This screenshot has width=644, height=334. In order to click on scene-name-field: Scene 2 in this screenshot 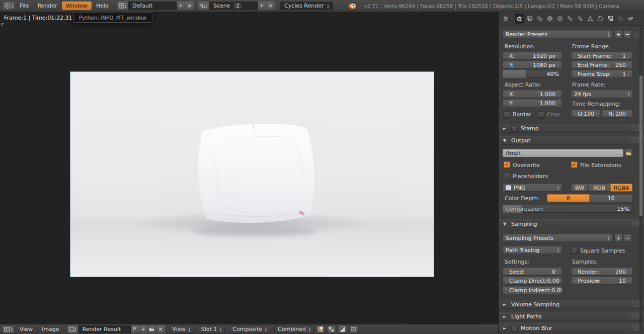, I will do `click(233, 6)`.